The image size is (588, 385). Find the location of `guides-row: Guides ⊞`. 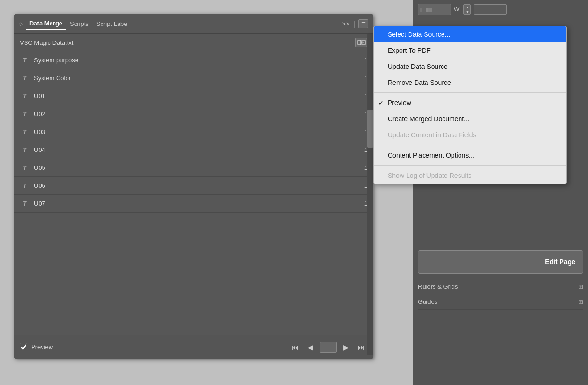

guides-row: Guides ⊞ is located at coordinates (501, 302).